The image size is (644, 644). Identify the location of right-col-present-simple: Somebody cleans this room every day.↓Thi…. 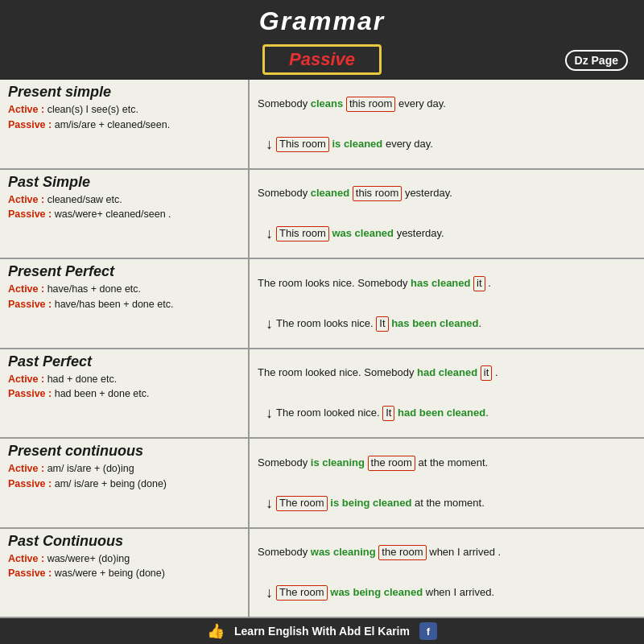
(447, 124).